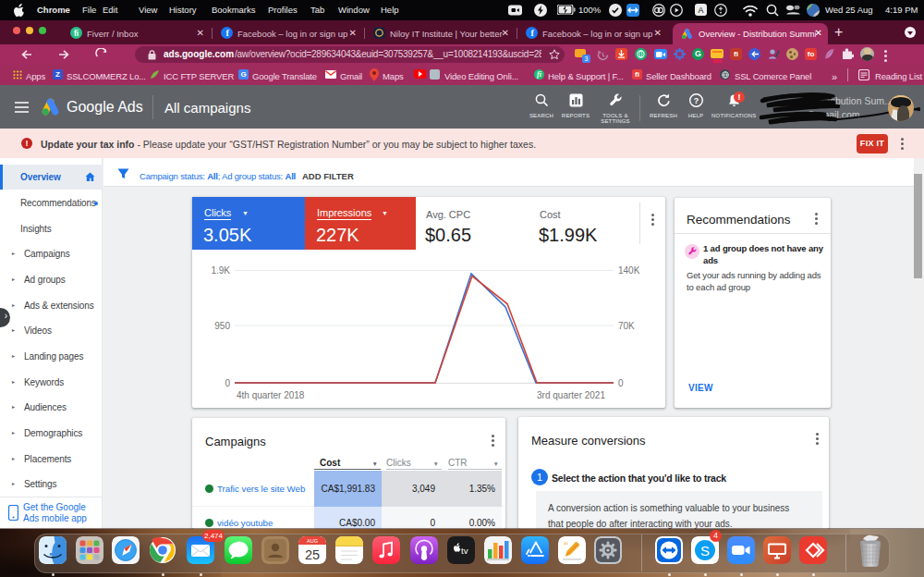 The height and width of the screenshot is (577, 924). What do you see at coordinates (312, 555) in the screenshot?
I see `svg-text: 25` at bounding box center [312, 555].